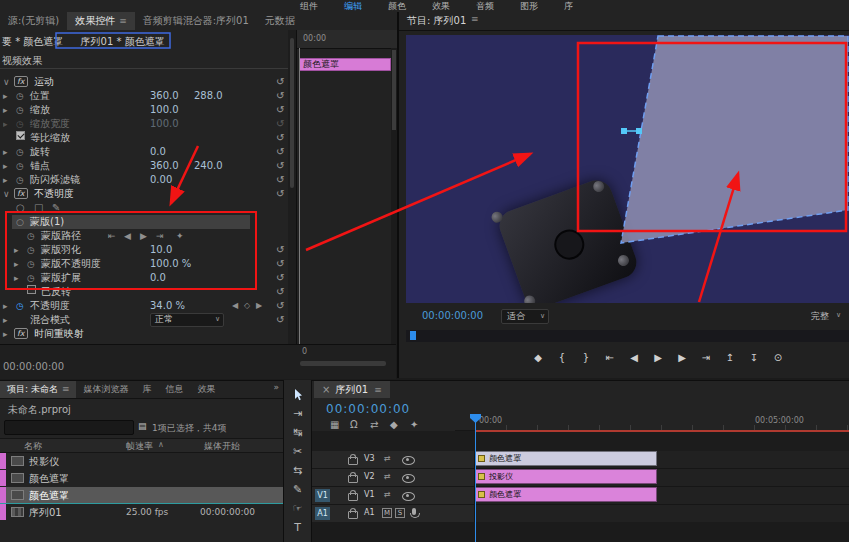  Describe the element at coordinates (164, 166) in the screenshot. I see `anchor-x-value: 360.0` at that location.